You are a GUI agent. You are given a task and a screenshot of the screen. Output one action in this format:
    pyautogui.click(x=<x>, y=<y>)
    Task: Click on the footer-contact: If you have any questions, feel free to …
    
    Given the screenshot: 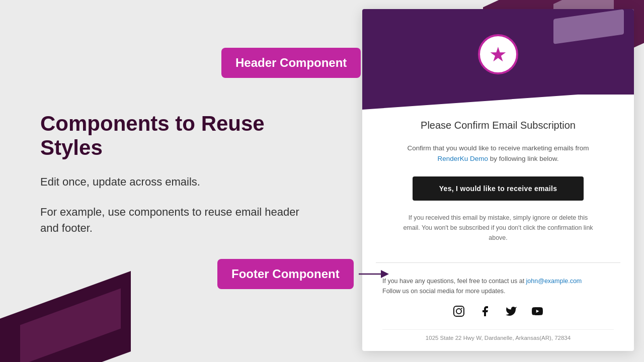 What is the action you would take?
    pyautogui.click(x=498, y=286)
    